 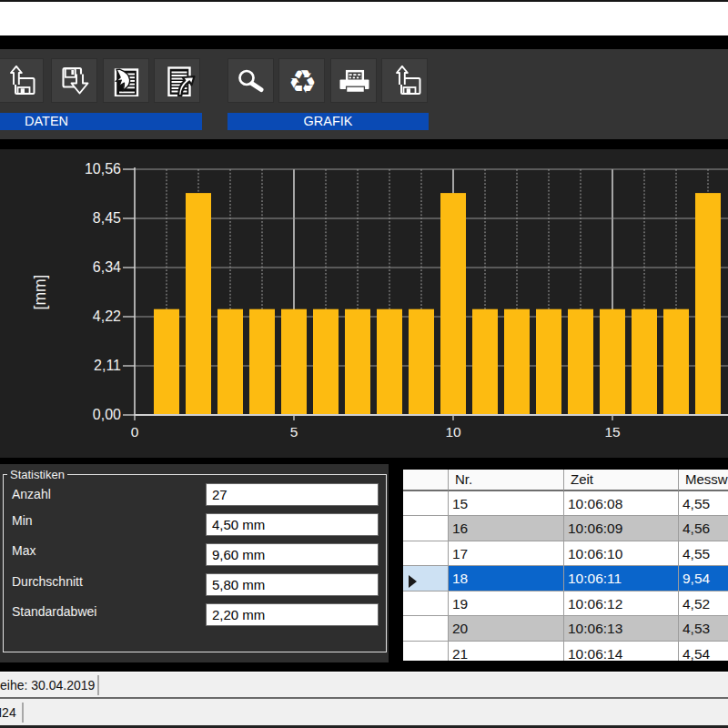 I want to click on svg-text: 2,11, so click(x=107, y=366).